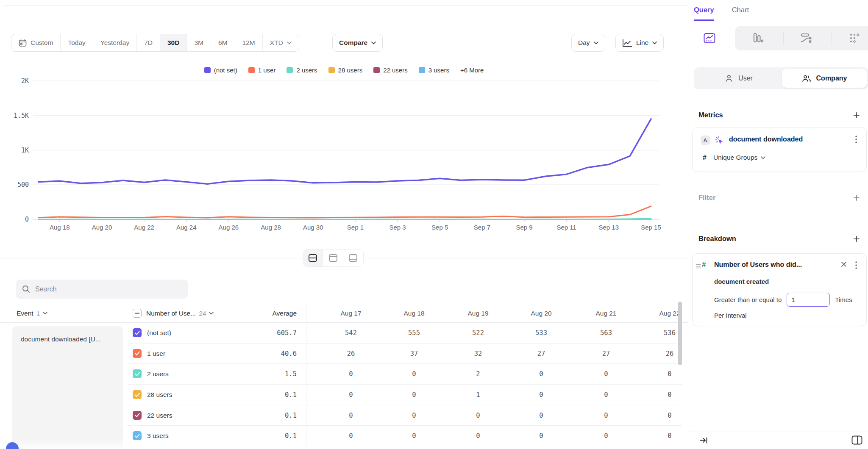 This screenshot has width=868, height=449. What do you see at coordinates (76, 43) in the screenshot?
I see `date-range-label: Today` at bounding box center [76, 43].